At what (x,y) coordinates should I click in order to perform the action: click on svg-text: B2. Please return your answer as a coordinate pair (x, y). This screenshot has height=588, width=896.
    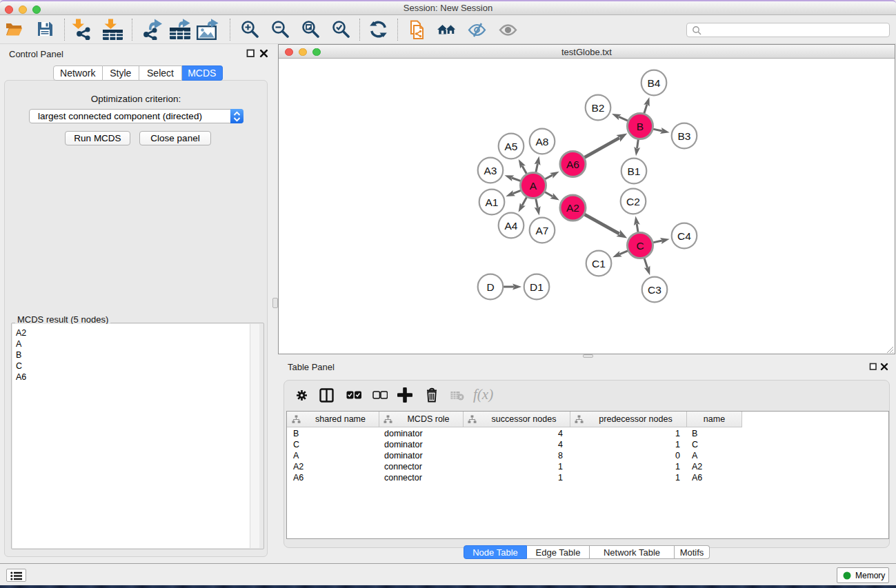
    Looking at the image, I should click on (599, 108).